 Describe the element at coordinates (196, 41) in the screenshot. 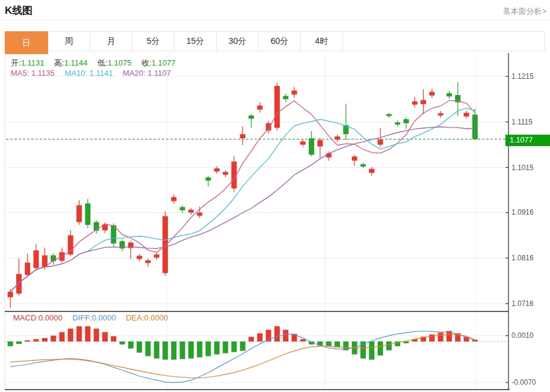

I see `tab-15min: 15分` at that location.